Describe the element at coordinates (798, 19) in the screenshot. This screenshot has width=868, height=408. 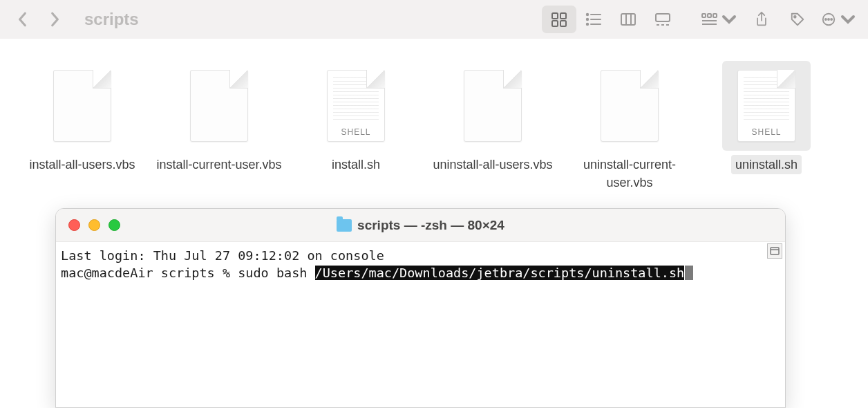
I see `tags-button` at that location.